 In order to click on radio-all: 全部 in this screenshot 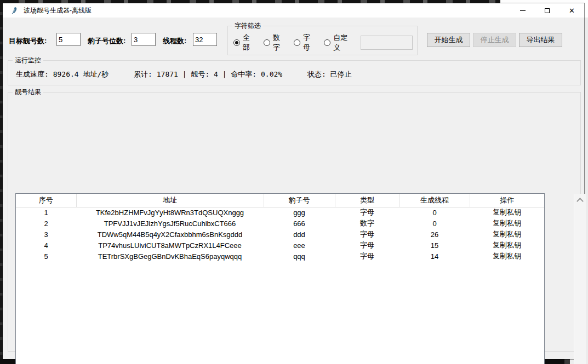, I will do `click(244, 43)`.